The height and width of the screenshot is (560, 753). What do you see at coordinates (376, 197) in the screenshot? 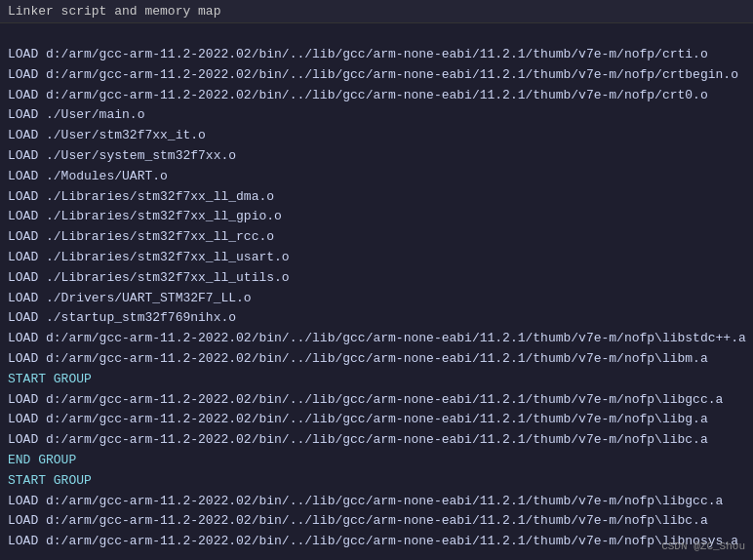
I see `line-item: LOAD ./Libraries/stm32f7xx_ll_dma.o` at bounding box center [376, 197].